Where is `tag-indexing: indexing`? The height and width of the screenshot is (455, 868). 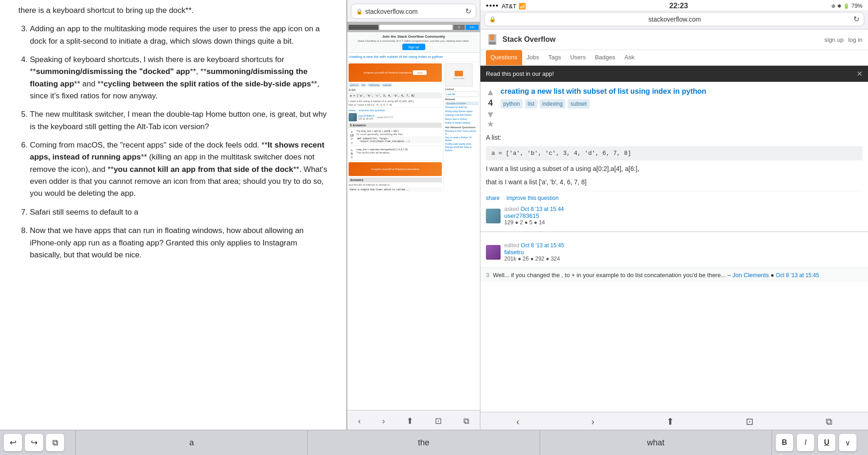
tag-indexing: indexing is located at coordinates (553, 104).